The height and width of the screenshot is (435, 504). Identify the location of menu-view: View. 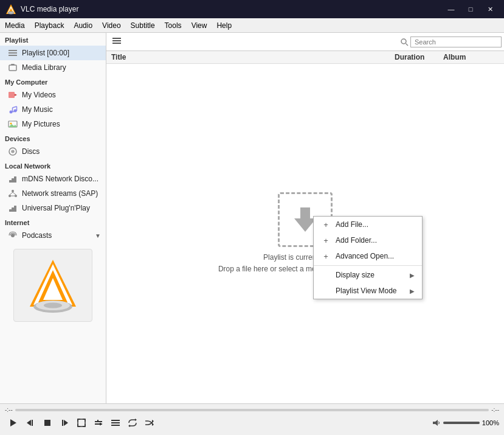
(199, 26).